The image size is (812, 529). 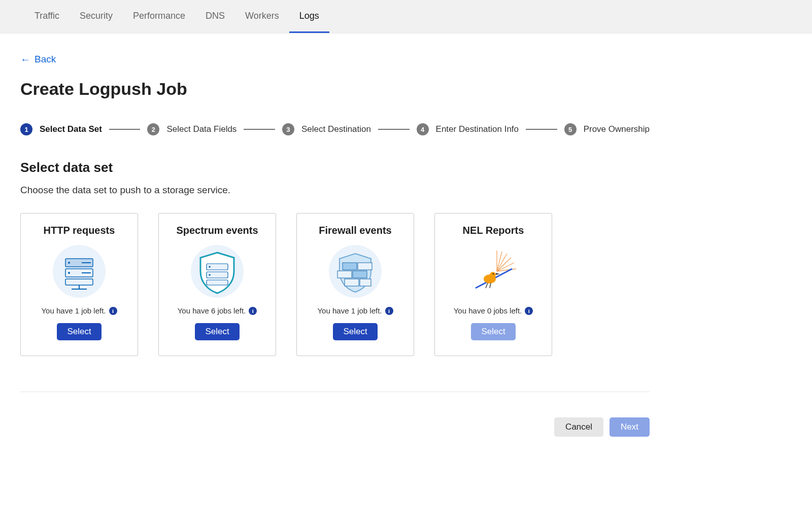 What do you see at coordinates (310, 16) in the screenshot?
I see `tab-label: Logs` at bounding box center [310, 16].